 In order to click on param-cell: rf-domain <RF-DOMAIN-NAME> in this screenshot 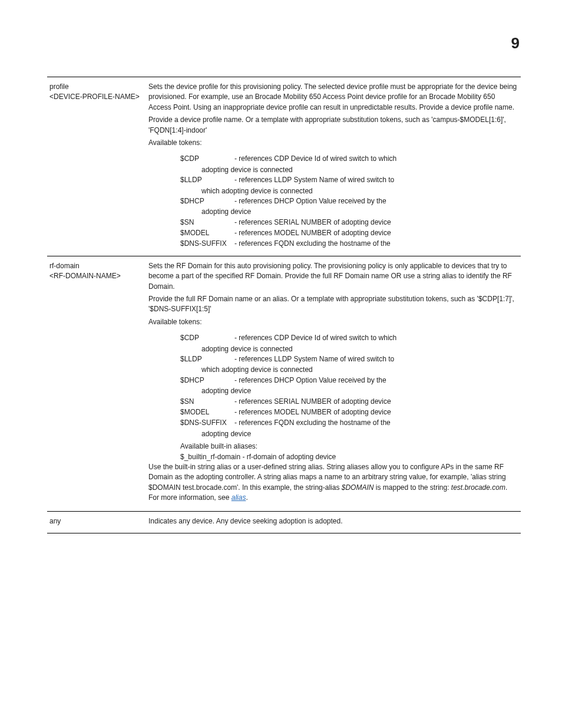, I will do `click(97, 384)`.